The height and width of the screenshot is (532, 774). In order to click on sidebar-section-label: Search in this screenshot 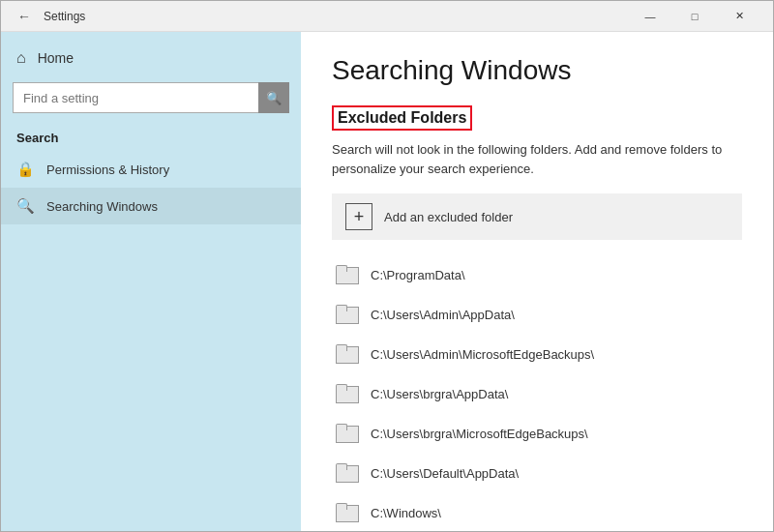, I will do `click(151, 135)`.